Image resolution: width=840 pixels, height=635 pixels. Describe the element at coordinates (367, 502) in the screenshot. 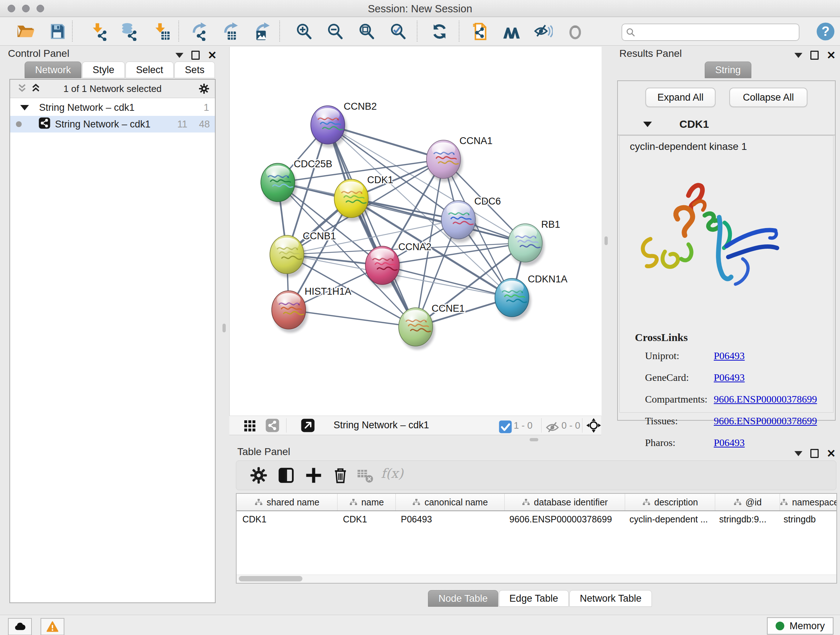

I see `column-header-name: name` at that location.